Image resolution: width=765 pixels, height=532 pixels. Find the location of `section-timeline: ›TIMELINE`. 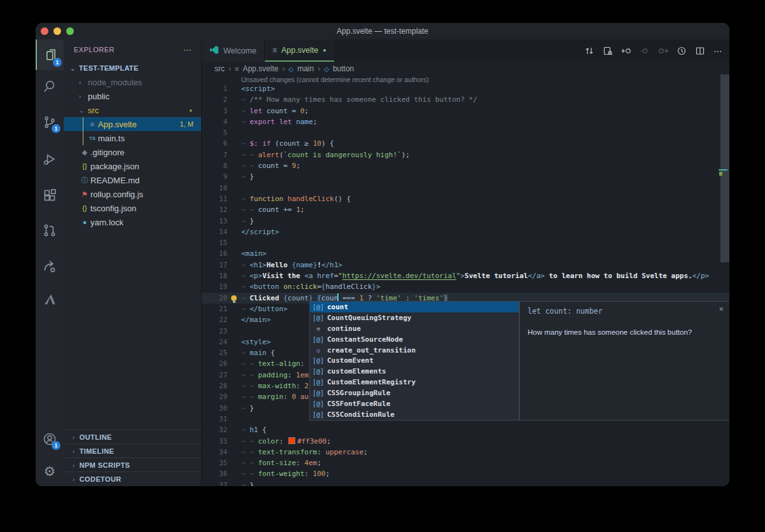

section-timeline: ›TIMELINE is located at coordinates (132, 451).